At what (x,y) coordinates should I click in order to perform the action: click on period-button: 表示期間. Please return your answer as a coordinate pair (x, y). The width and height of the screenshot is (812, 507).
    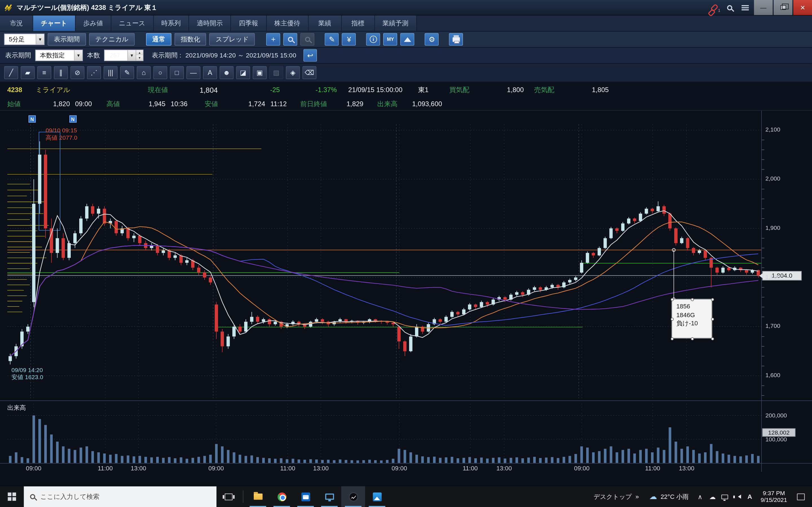
    Looking at the image, I should click on (67, 40).